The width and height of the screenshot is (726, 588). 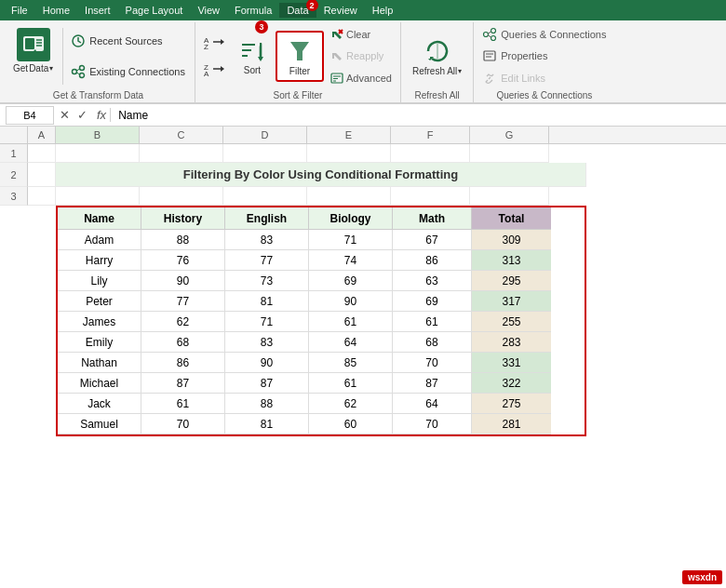 What do you see at coordinates (351, 261) in the screenshot?
I see `cell-biology: 74` at bounding box center [351, 261].